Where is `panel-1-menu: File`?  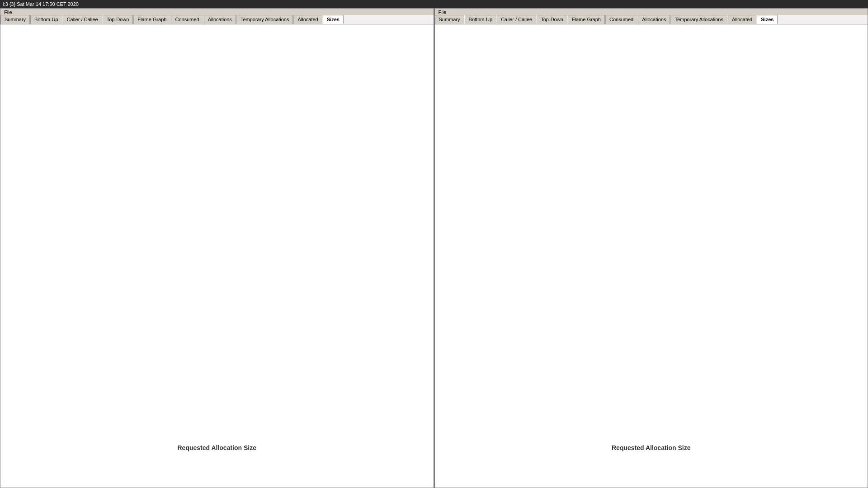
panel-1-menu: File is located at coordinates (217, 12).